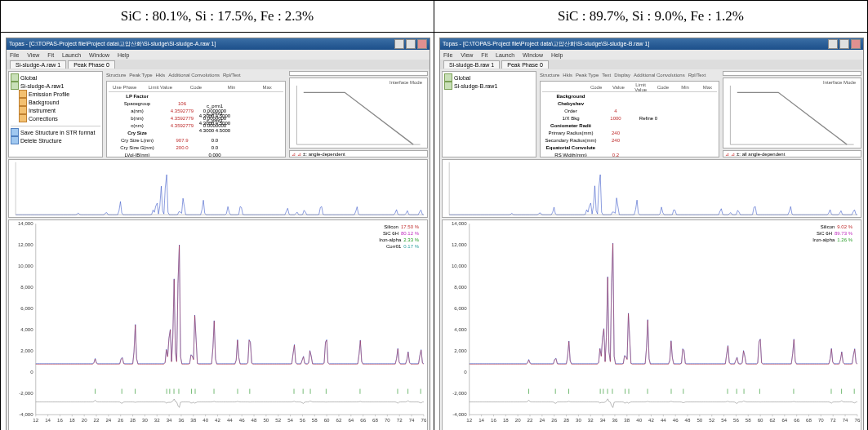  What do you see at coordinates (630, 103) in the screenshot?
I see `param-row: Chebyshev` at bounding box center [630, 103].